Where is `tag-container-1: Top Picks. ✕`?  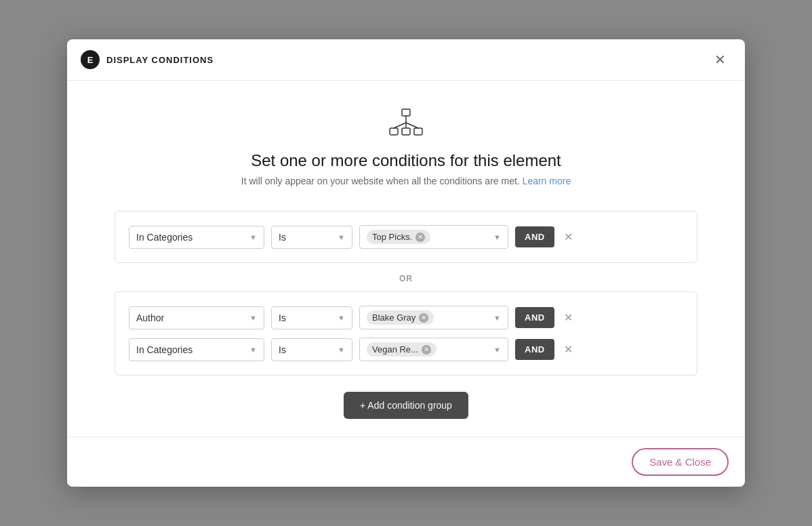 tag-container-1: Top Picks. ✕ is located at coordinates (430, 237).